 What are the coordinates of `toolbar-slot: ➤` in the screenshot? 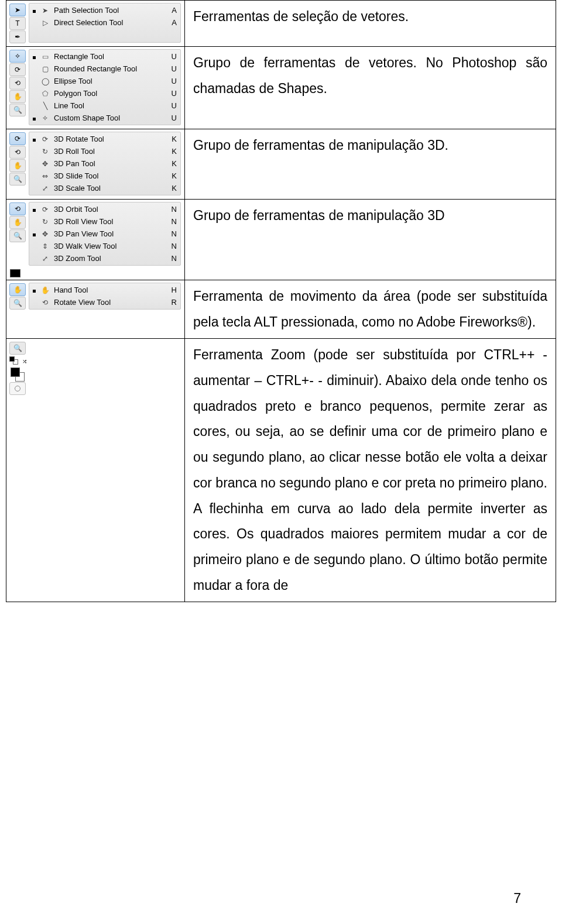 It's located at (18, 10).